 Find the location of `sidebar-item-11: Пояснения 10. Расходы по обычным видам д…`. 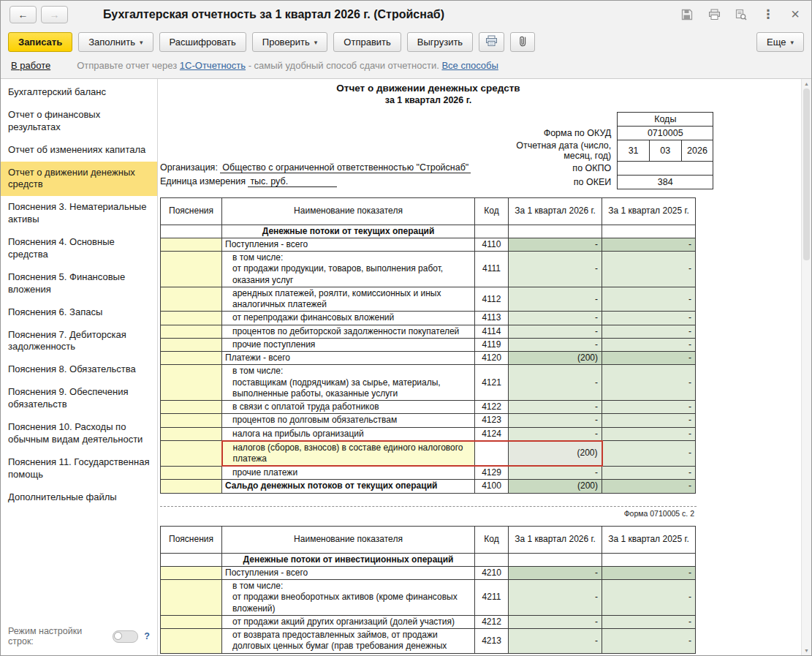

sidebar-item-11: Пояснения 10. Расходы по обычным видам д… is located at coordinates (79, 434).